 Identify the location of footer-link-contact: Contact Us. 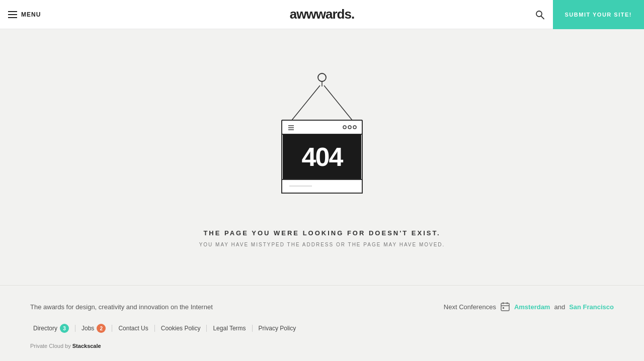
(133, 328).